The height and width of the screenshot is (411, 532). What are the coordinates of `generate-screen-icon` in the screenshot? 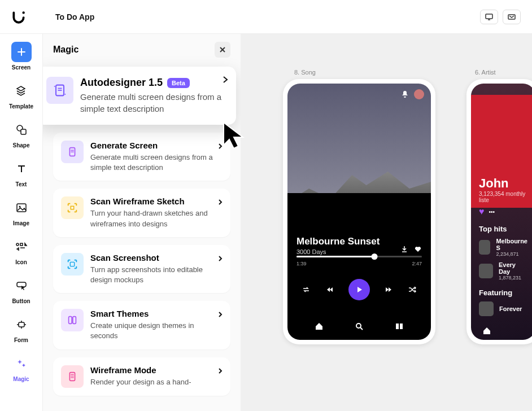 It's located at (72, 152).